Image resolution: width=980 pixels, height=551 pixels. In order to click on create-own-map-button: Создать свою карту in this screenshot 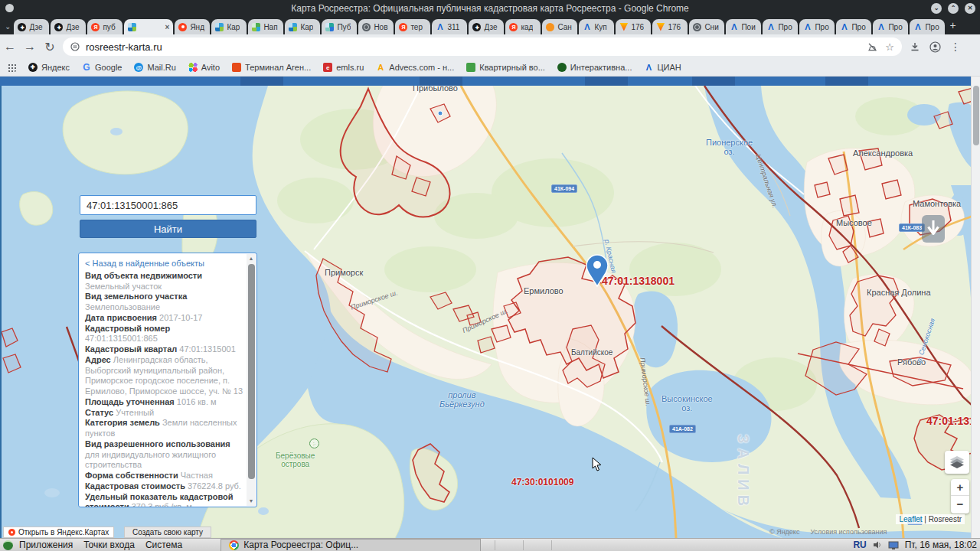, I will do `click(168, 533)`.